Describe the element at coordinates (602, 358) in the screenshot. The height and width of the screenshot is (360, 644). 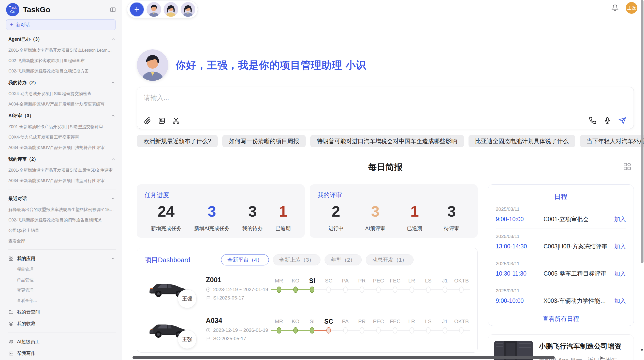
I see `scroll-right-arrow` at that location.